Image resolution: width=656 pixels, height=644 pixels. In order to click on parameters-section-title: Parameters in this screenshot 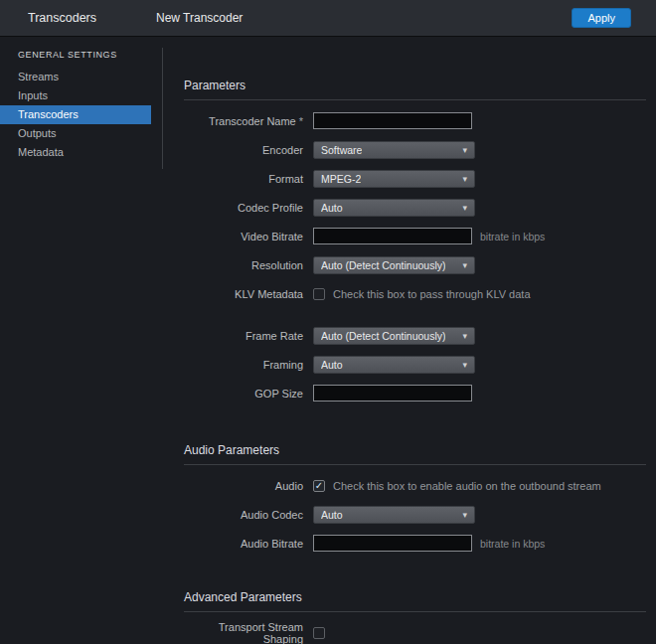, I will do `click(415, 89)`.